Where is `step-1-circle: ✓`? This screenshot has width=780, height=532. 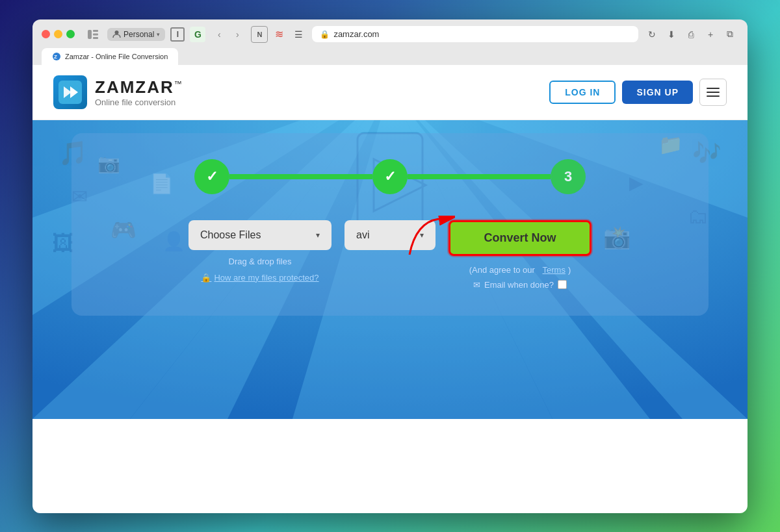 step-1-circle: ✓ is located at coordinates (212, 177).